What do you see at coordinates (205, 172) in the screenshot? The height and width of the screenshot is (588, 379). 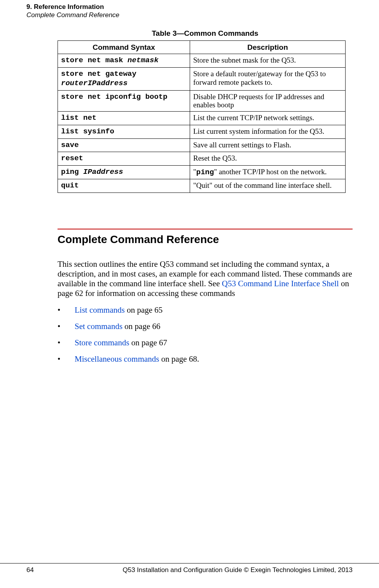 I see `desc-mono: ping` at bounding box center [205, 172].